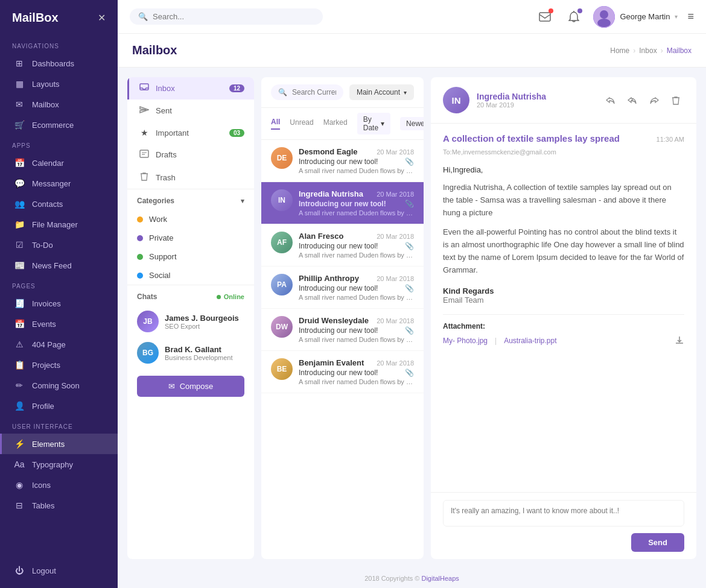 Image resolution: width=706 pixels, height=588 pixels. I want to click on mail-item: DE Desmond Eagle 20 Mar 2018 Introducing…, so click(343, 161).